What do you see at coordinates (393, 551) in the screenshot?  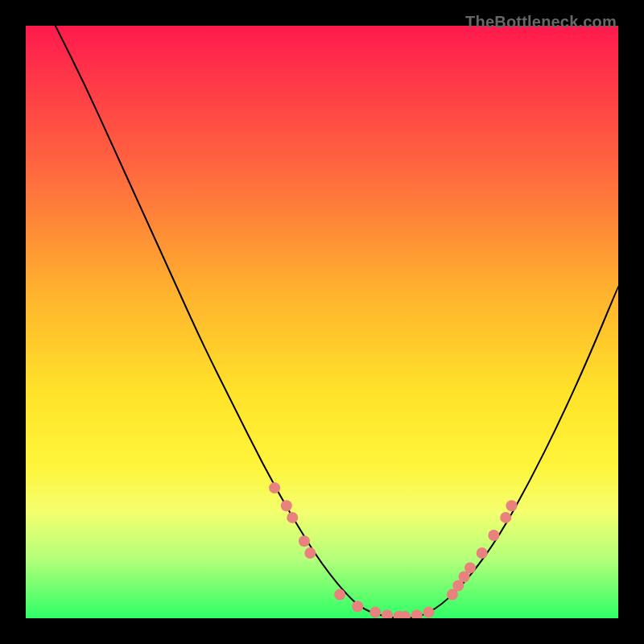 I see `marker-group` at bounding box center [393, 551].